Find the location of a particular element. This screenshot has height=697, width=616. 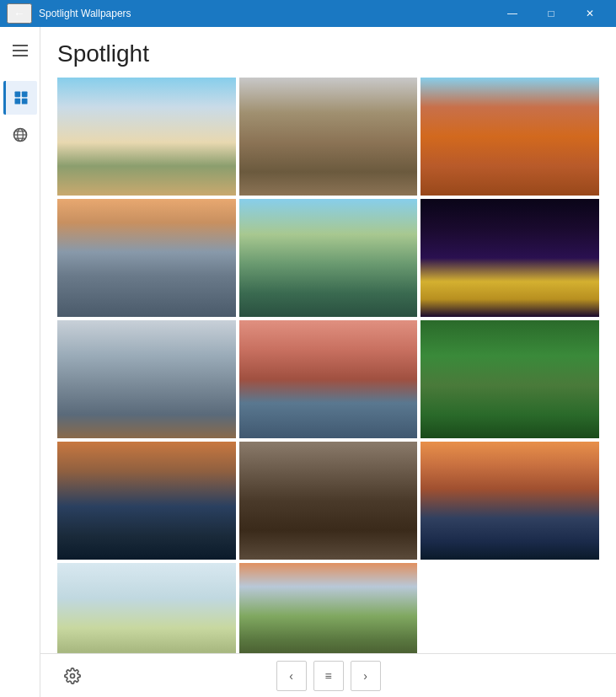

sidebar-item-globe is located at coordinates (20, 135).